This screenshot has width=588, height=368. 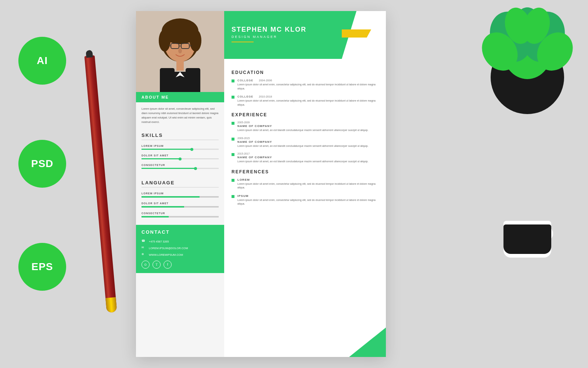 What do you see at coordinates (180, 146) in the screenshot?
I see `skill-label-1: LOREM IPSUM` at bounding box center [180, 146].